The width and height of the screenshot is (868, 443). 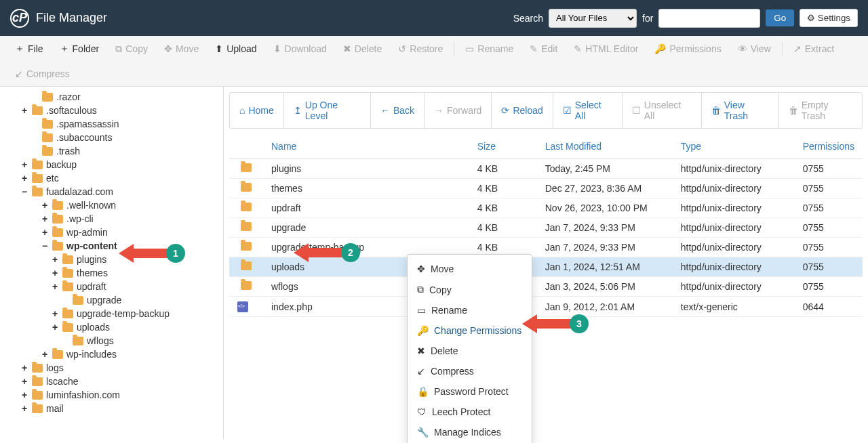 What do you see at coordinates (111, 259) in the screenshot?
I see `tree-item: +plugins` at bounding box center [111, 259].